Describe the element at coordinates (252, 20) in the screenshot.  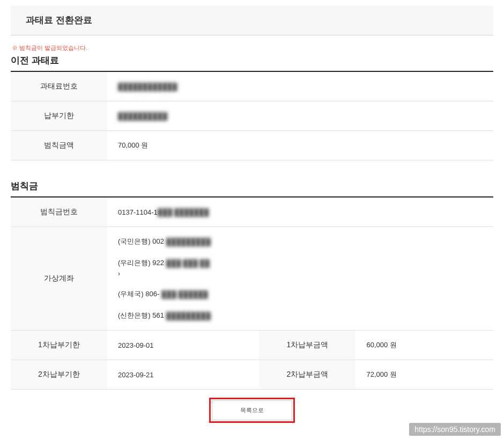
I see `page-title: 과태료 전환완료` at that location.